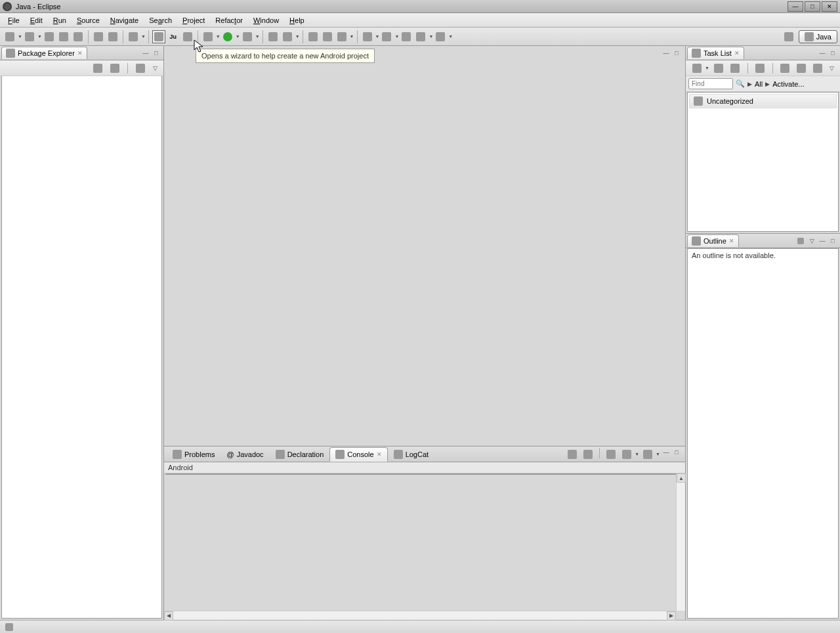  I want to click on outline-focus-button, so click(801, 241).